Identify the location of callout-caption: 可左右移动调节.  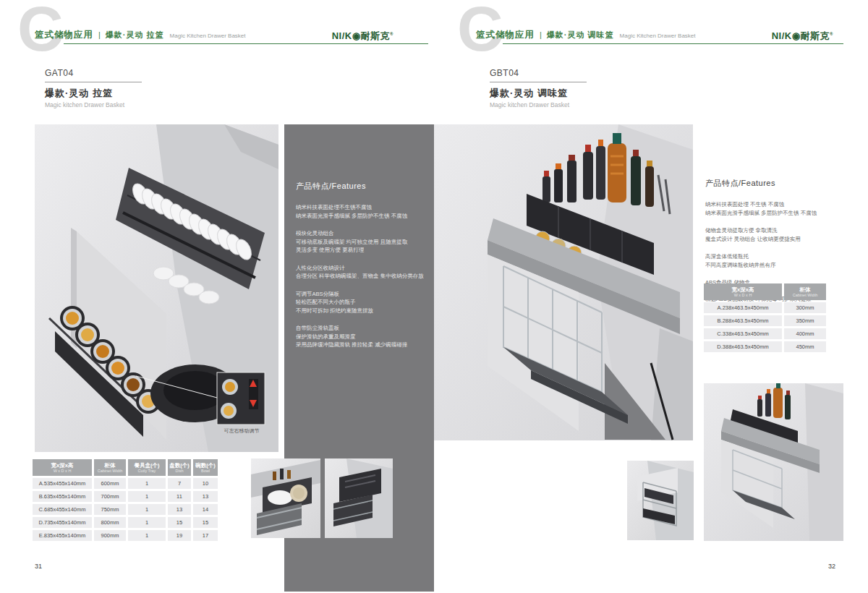
(242, 431).